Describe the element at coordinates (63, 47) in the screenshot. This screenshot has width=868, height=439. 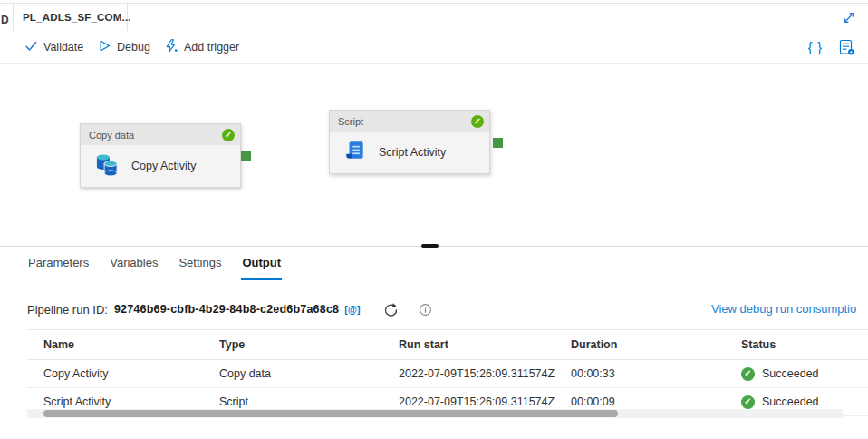
I see `validate-label: Validate` at that location.